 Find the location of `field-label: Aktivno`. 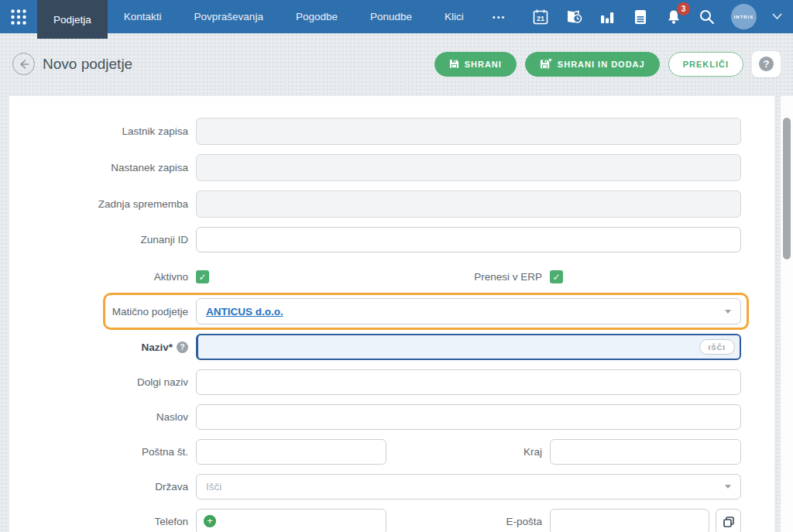

field-label: Aktivno is located at coordinates (102, 277).